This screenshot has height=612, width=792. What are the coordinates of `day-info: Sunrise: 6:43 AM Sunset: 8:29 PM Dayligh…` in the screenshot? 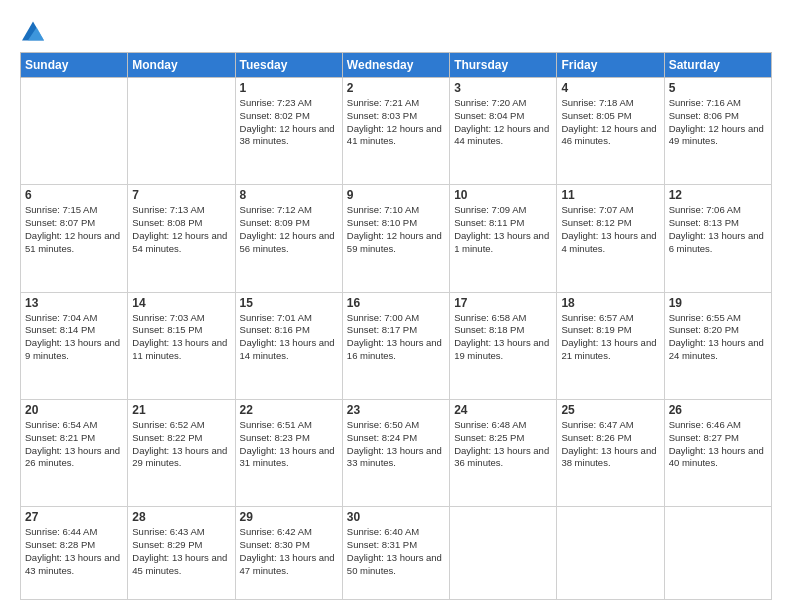 It's located at (181, 552).